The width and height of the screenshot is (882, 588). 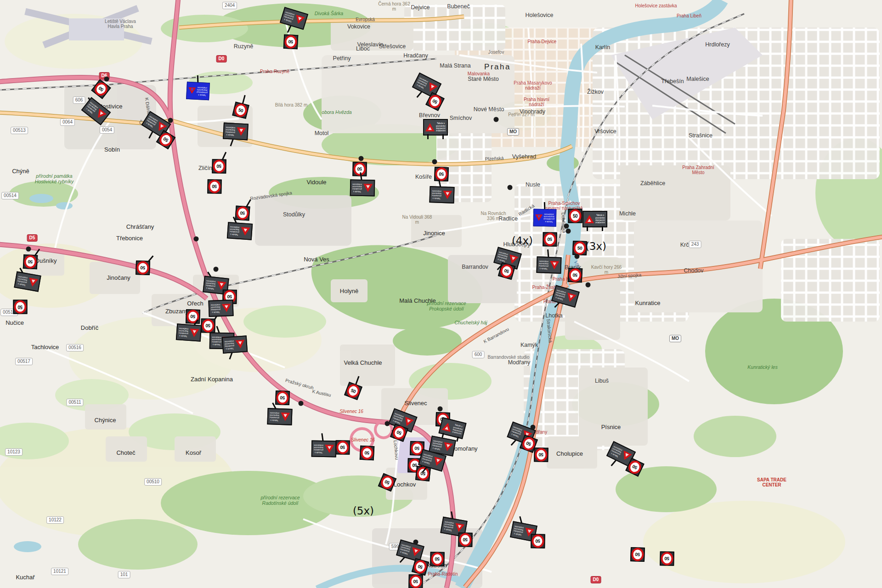 What do you see at coordinates (605, 132) in the screenshot?
I see `map-label: Vršovice` at bounding box center [605, 132].